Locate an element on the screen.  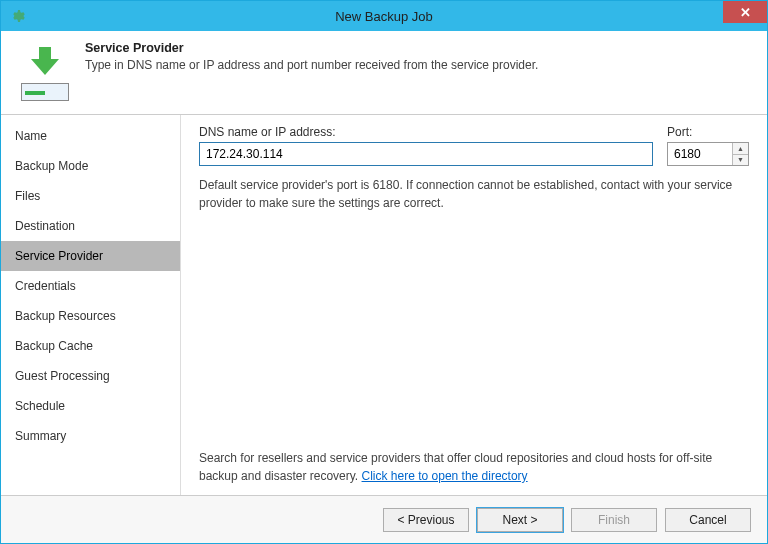
sidebar-item-service-provider: Service Provider is located at coordinates (90, 256).